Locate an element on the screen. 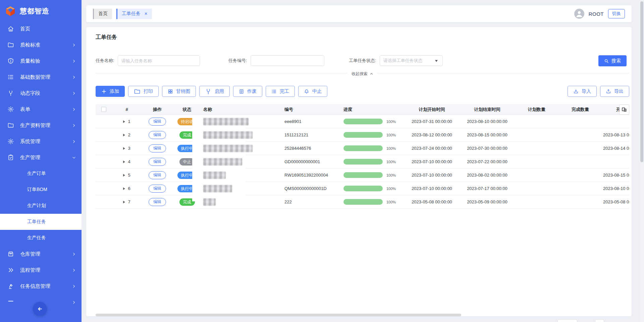 This screenshot has width=644, height=322. sidebar-item-production-materials: 生产资料管理 is located at coordinates (41, 125).